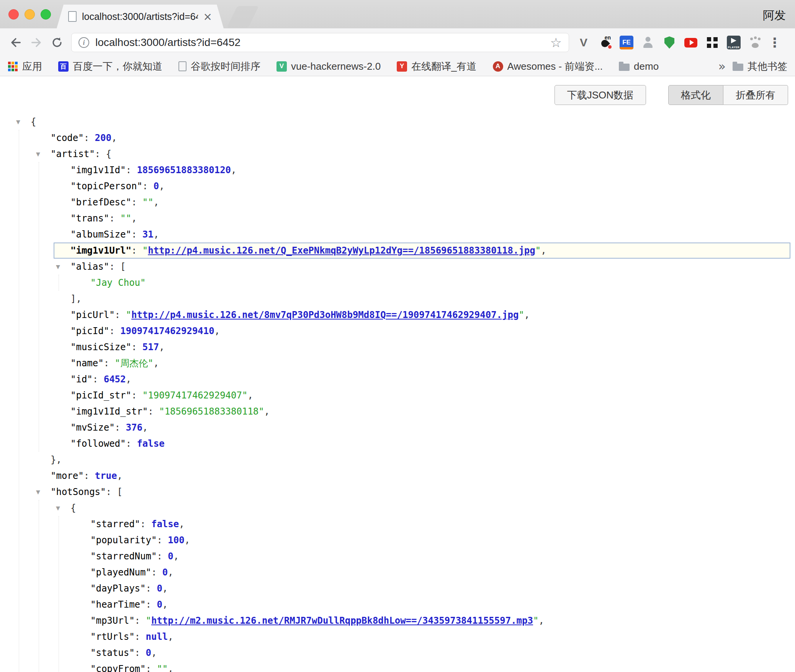  Describe the element at coordinates (16, 43) in the screenshot. I see `back-button` at that location.